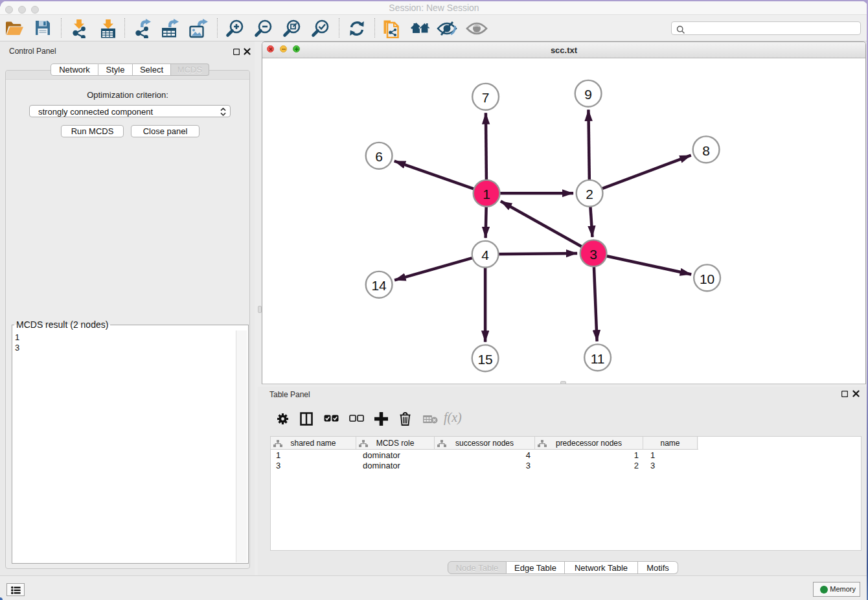 This screenshot has width=868, height=600. Describe the element at coordinates (485, 255) in the screenshot. I see `svg-text: 4` at that location.